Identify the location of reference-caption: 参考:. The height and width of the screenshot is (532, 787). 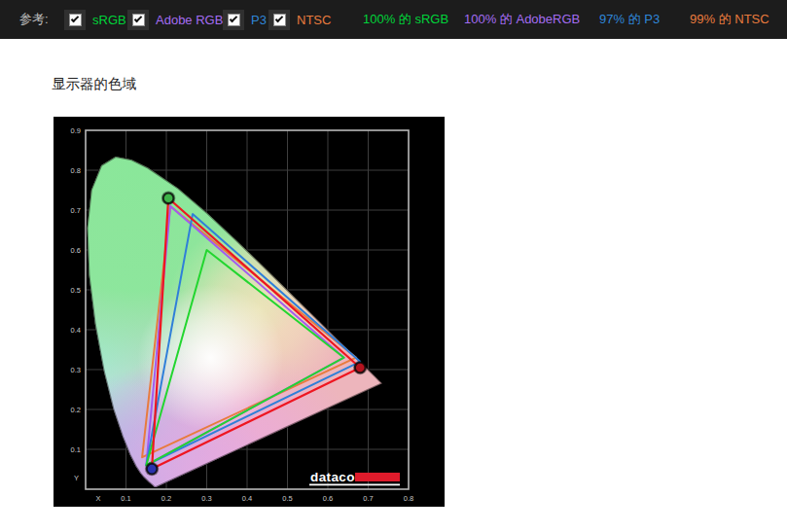
(34, 19).